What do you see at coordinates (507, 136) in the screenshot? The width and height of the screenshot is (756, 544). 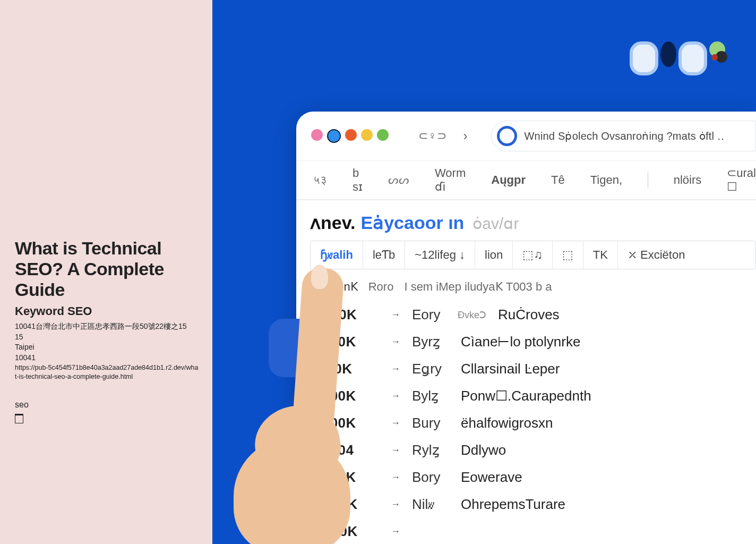 I see `search-icon` at bounding box center [507, 136].